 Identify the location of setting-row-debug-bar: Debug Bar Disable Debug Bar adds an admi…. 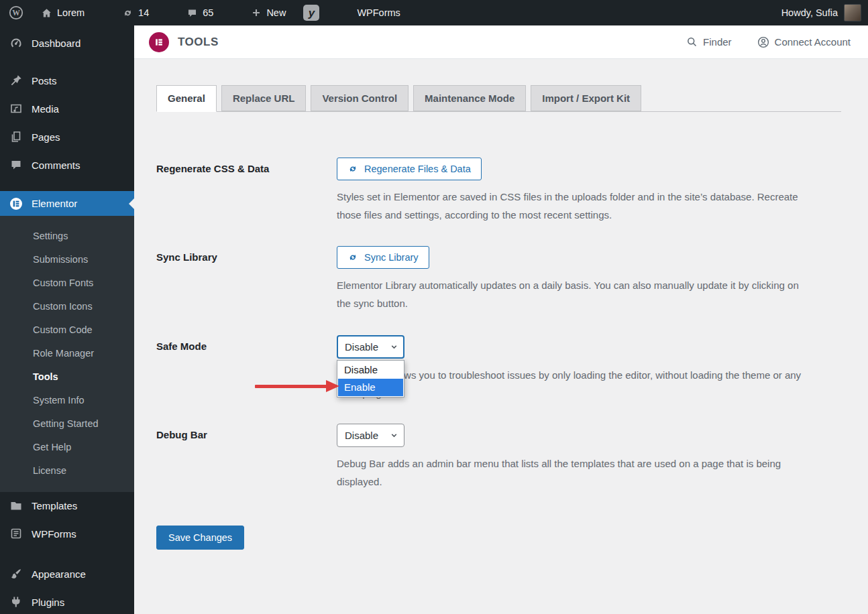
(499, 457).